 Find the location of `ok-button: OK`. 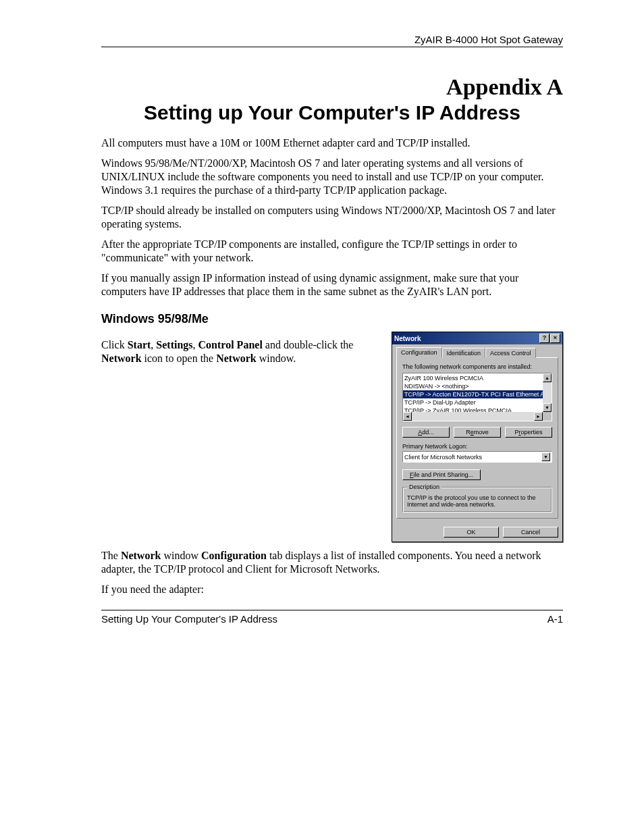

ok-button: OK is located at coordinates (471, 532).